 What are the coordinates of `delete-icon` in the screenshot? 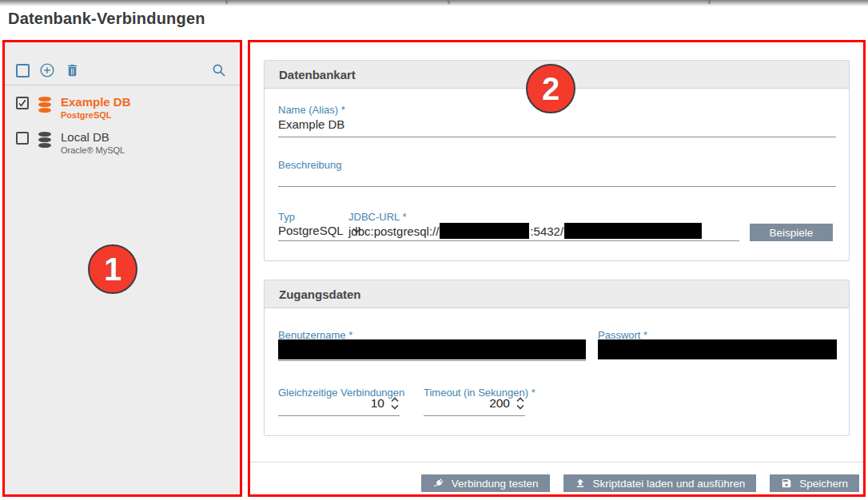 It's located at (72, 70).